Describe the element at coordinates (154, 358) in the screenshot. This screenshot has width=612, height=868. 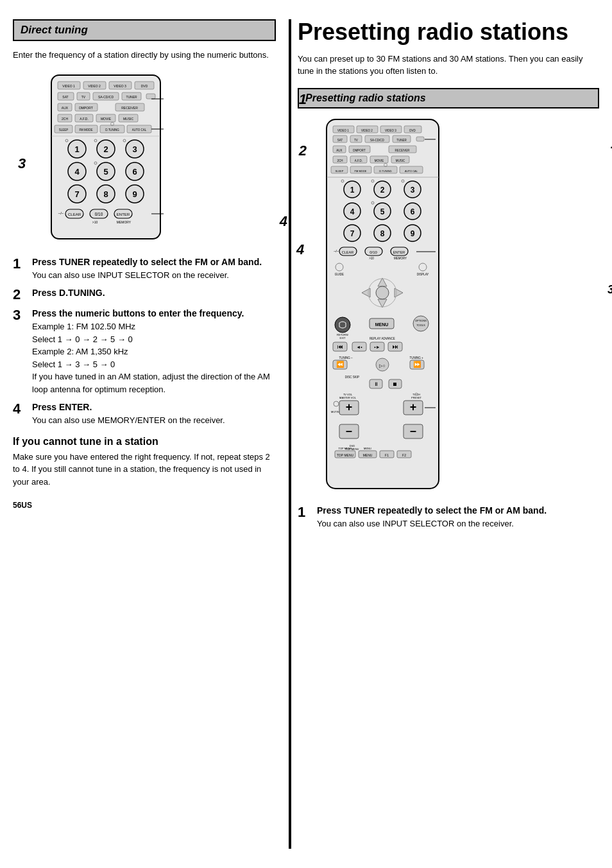
I see `step-3-body: Example 1: FM 102.50 MHz Select 1 → 0 → …` at that location.